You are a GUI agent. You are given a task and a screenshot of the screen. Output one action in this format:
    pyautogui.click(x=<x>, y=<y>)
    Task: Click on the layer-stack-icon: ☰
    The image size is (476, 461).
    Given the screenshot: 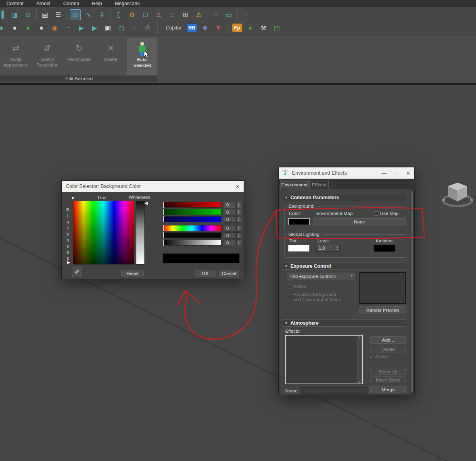 What is the action you would take?
    pyautogui.click(x=58, y=15)
    